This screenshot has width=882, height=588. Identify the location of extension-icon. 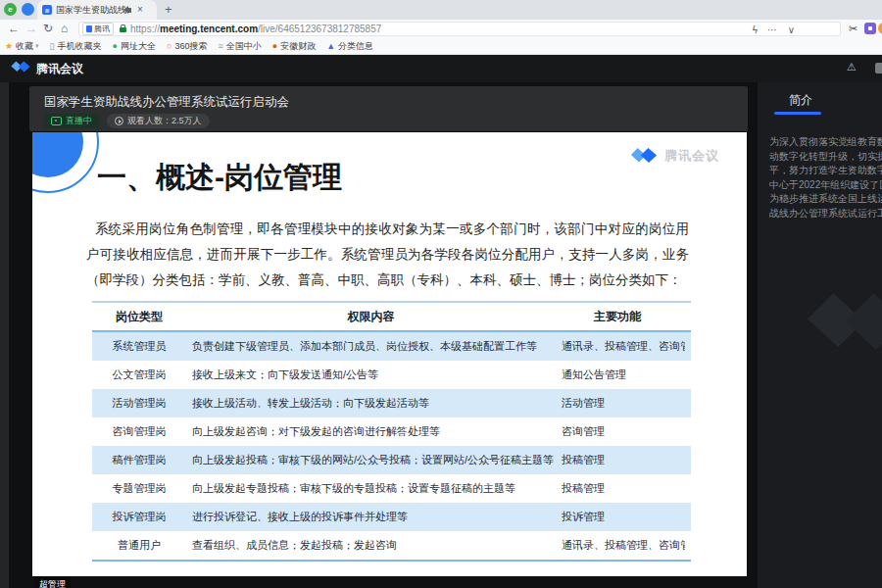
(870, 28).